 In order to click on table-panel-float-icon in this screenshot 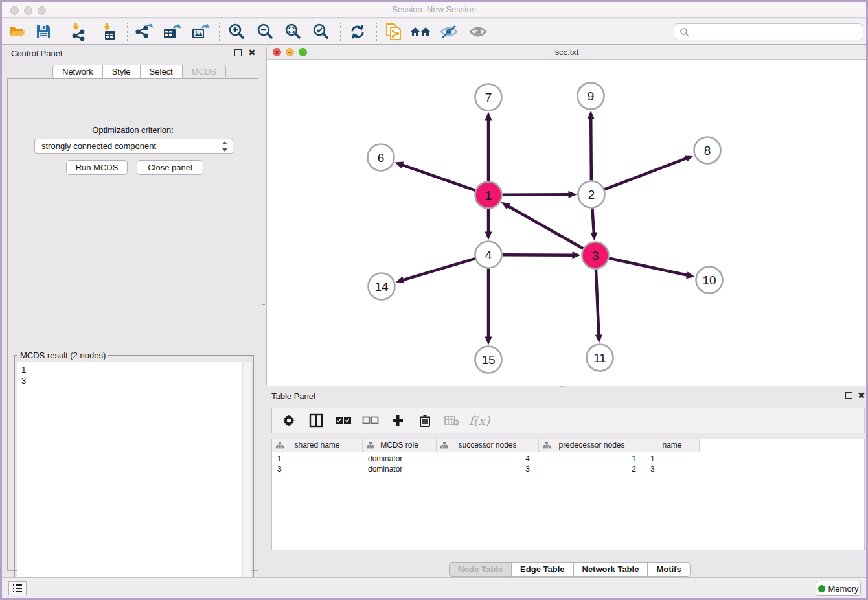, I will do `click(849, 395)`.